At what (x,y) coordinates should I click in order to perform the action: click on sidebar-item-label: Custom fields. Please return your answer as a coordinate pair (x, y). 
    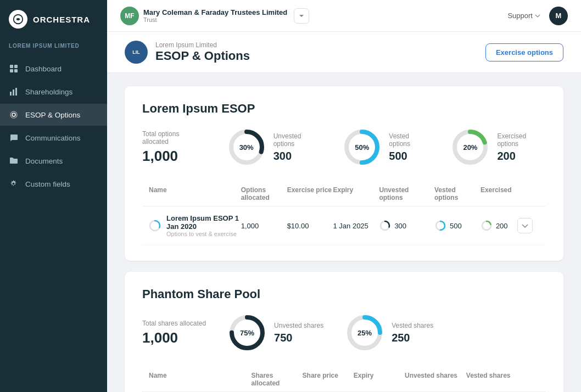
    Looking at the image, I should click on (48, 184).